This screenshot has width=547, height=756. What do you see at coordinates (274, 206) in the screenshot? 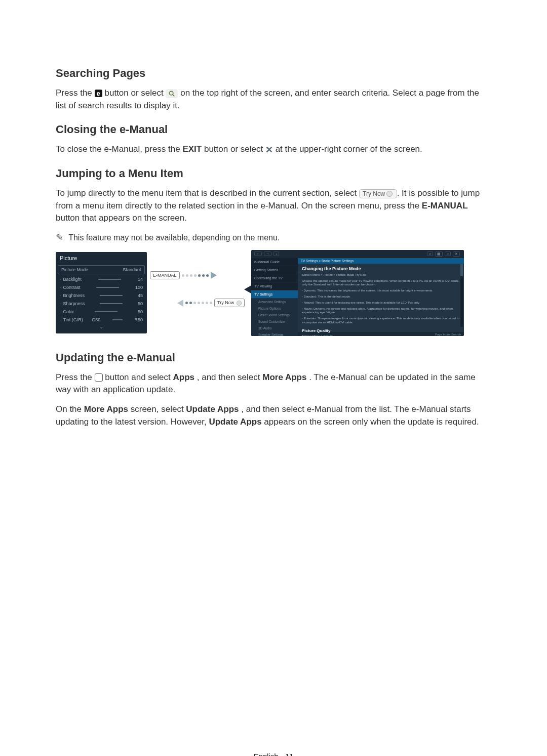
I see `paragraph-jumping: To jump directly to the menu item that i…` at bounding box center [274, 206].